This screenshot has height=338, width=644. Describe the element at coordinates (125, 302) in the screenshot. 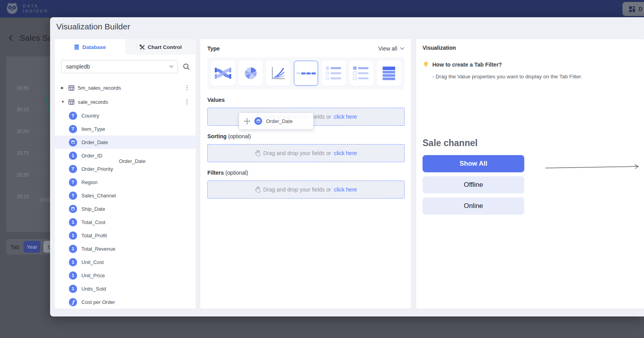

I see `field-row: ƒCost per Order` at that location.